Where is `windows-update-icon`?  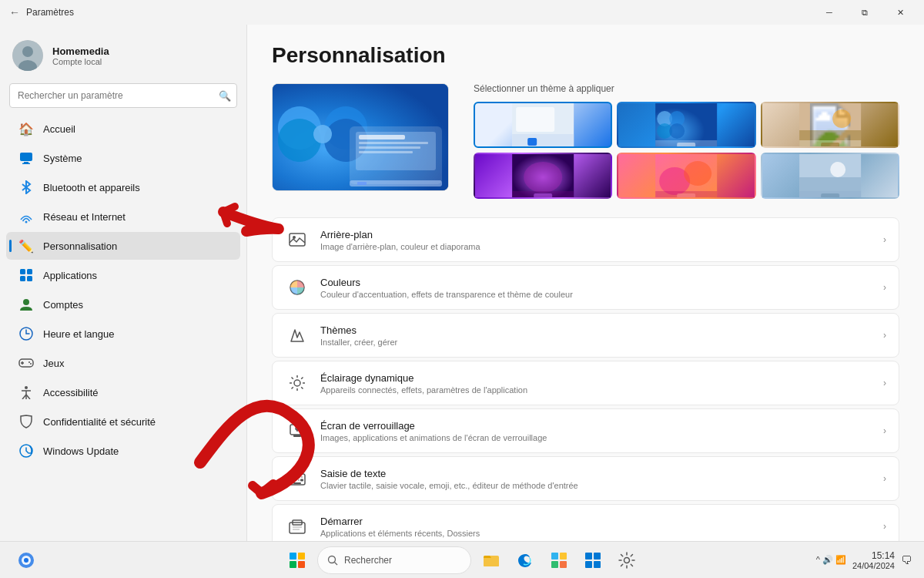
windows-update-icon is located at coordinates (26, 451).